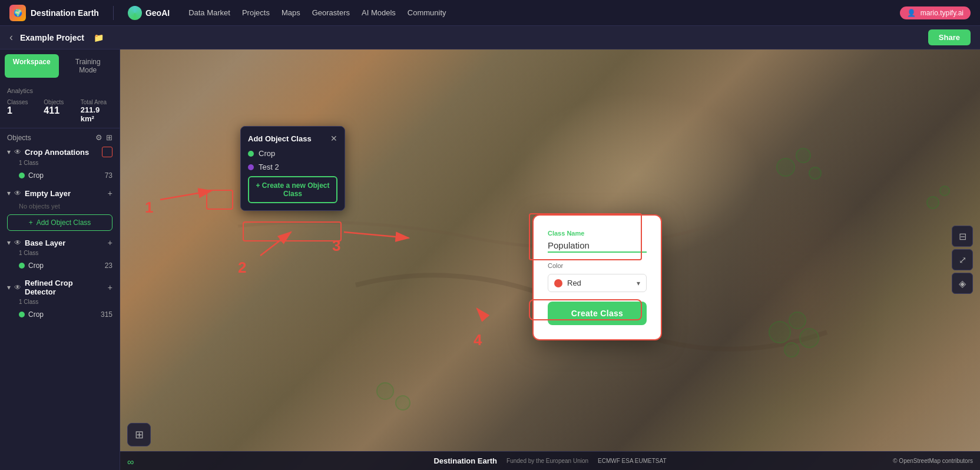 The height and width of the screenshot is (470, 980). Describe the element at coordinates (60, 253) in the screenshot. I see `layer-meta-3: 1 Class` at that location.